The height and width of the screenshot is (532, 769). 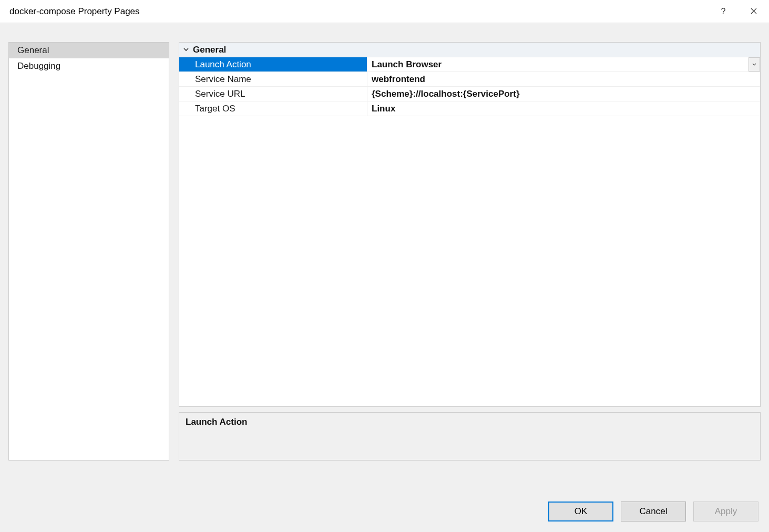 What do you see at coordinates (726, 511) in the screenshot?
I see `apply-button: Apply` at bounding box center [726, 511].